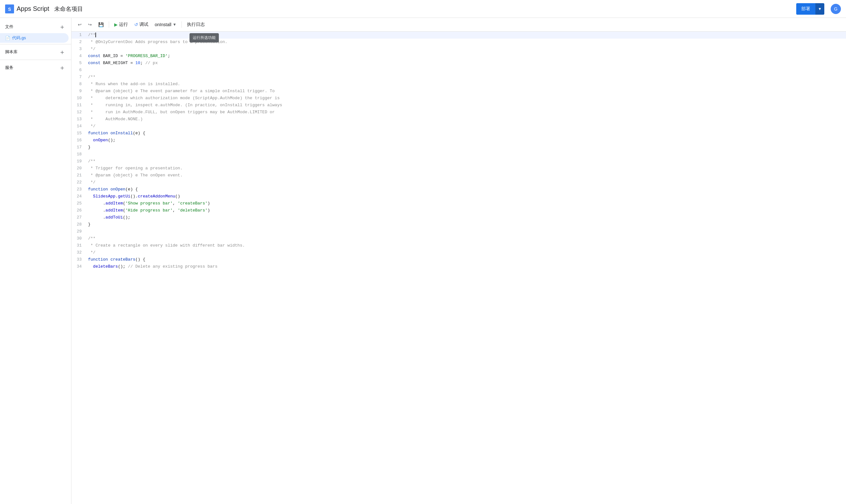 The width and height of the screenshot is (846, 504). What do you see at coordinates (458, 196) in the screenshot?
I see `table-row: 24 SlidesApp.getUi().createAddonMenu()` at bounding box center [458, 196].